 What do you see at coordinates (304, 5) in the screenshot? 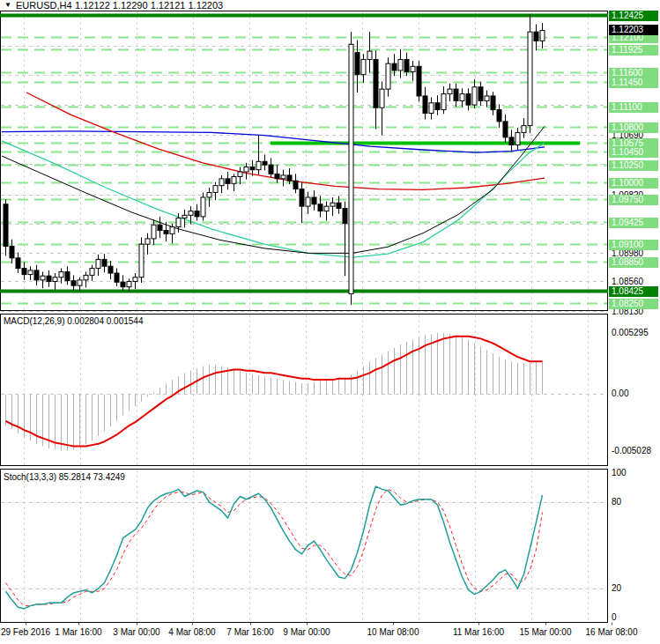
I see `title-bar: ▼ EURUSD,H4 1.12122 1.12290 1.12121 1.12…` at bounding box center [304, 5].